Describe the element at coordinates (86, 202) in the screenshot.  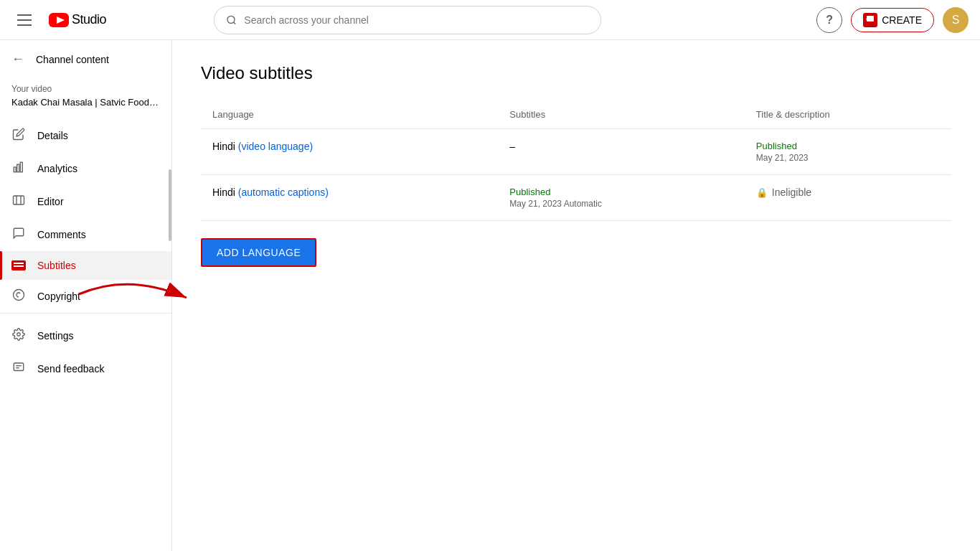
I see `sidebar-item-editor: Editor` at that location.